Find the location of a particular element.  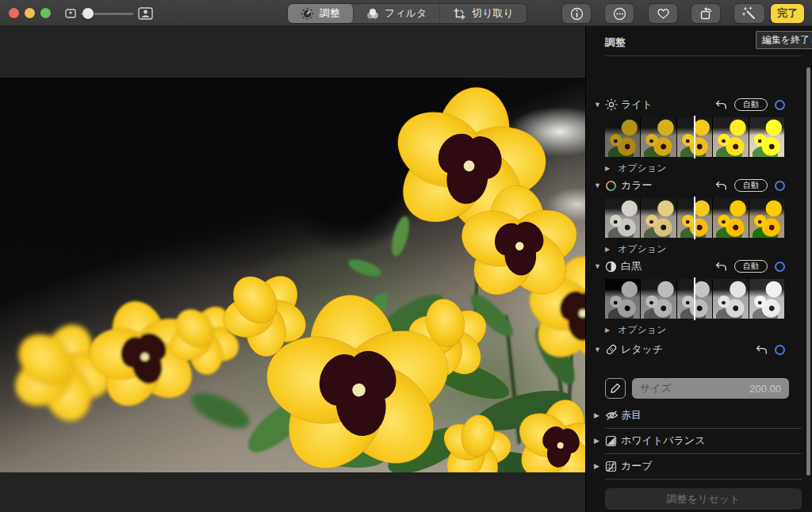

bw-options-row: ▶ オプション is located at coordinates (692, 330).